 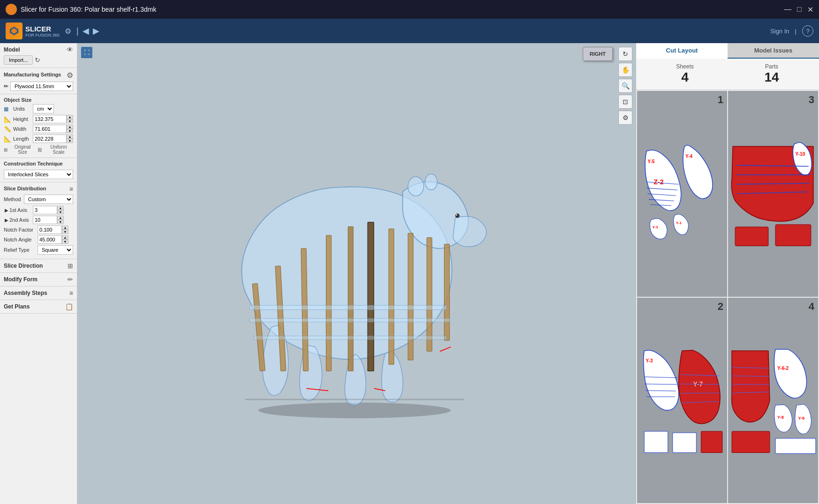 I want to click on axis2-up-button: ▲, so click(x=60, y=218).